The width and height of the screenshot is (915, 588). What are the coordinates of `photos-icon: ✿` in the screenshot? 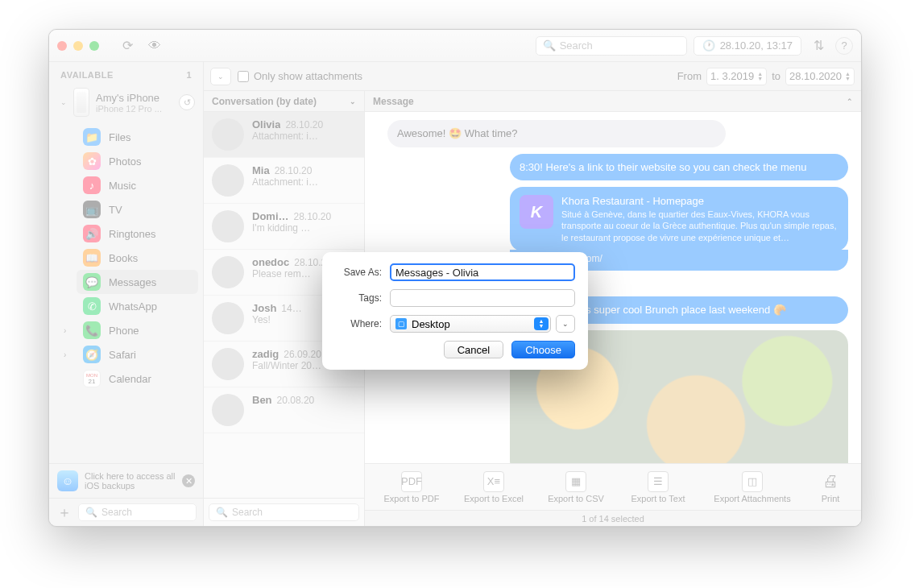 It's located at (92, 161).